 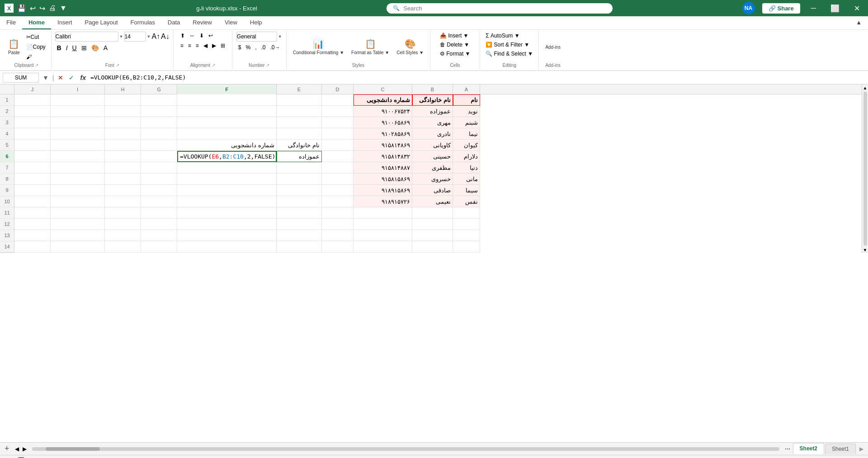 I want to click on redo-icon: ↪, so click(x=42, y=8).